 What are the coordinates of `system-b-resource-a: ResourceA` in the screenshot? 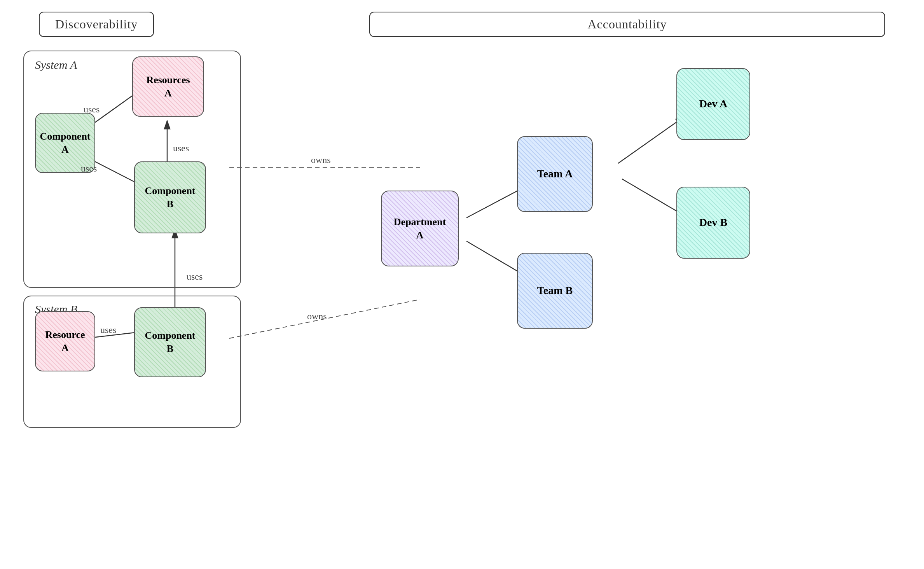 It's located at (65, 341).